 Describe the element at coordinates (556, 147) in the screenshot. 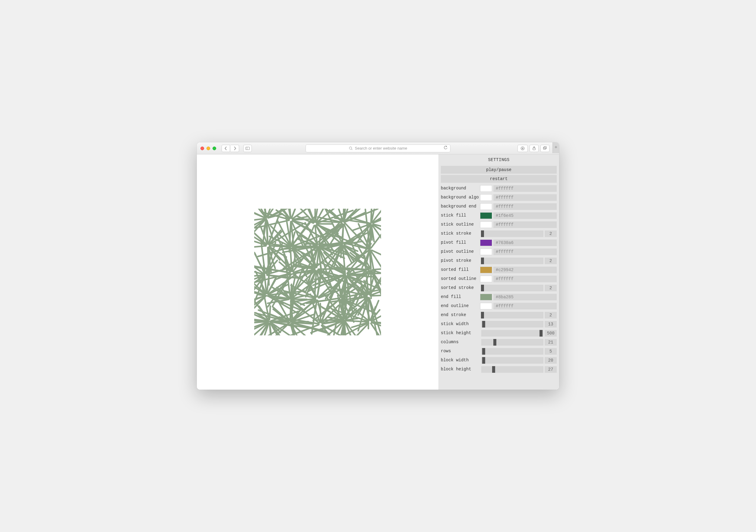

I see `plus-icon: +` at that location.